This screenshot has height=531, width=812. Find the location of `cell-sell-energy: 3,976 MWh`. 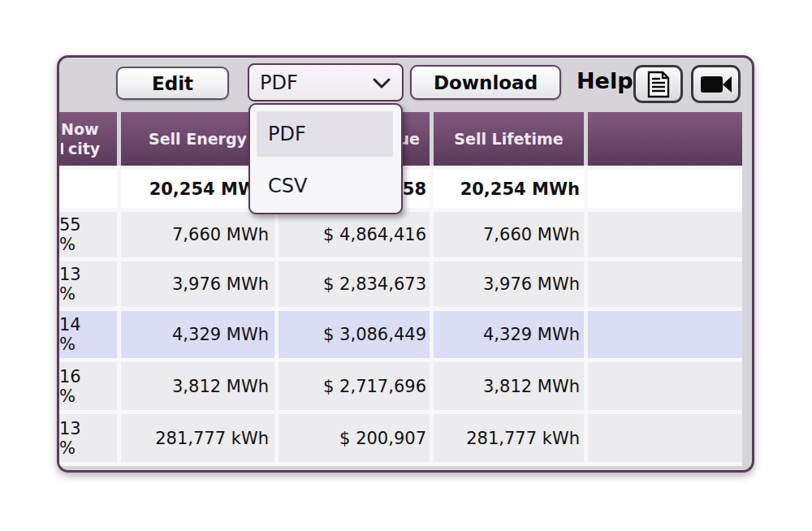

cell-sell-energy: 3,976 MWh is located at coordinates (198, 284).